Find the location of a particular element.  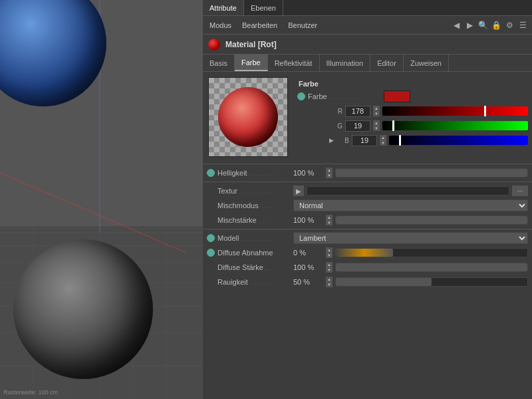

mischstaerke-up-btn: ▲ is located at coordinates (329, 217).